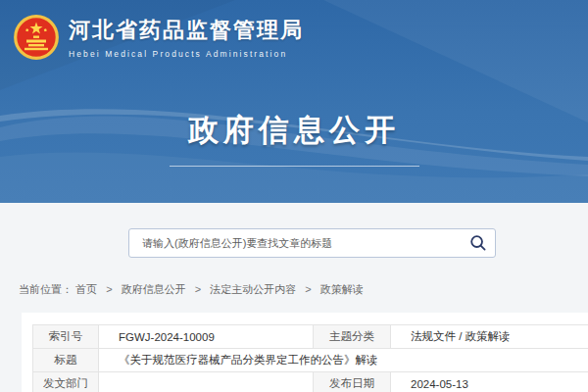 Image resolution: width=588 pixels, height=392 pixels. I want to click on topic-category-value: 法规文件 / 政策解读, so click(490, 337).